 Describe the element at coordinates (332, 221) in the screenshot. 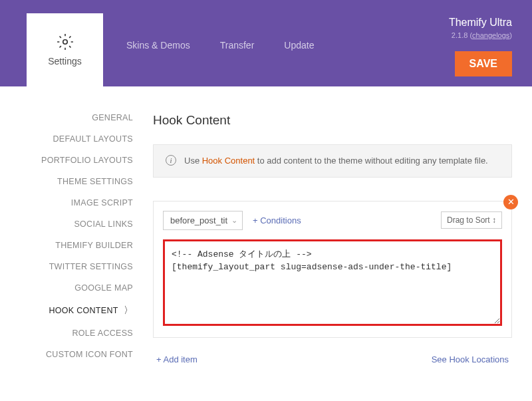

I see `hook-top: before_post_tit ⌄ + Conditions Drag to S…` at that location.